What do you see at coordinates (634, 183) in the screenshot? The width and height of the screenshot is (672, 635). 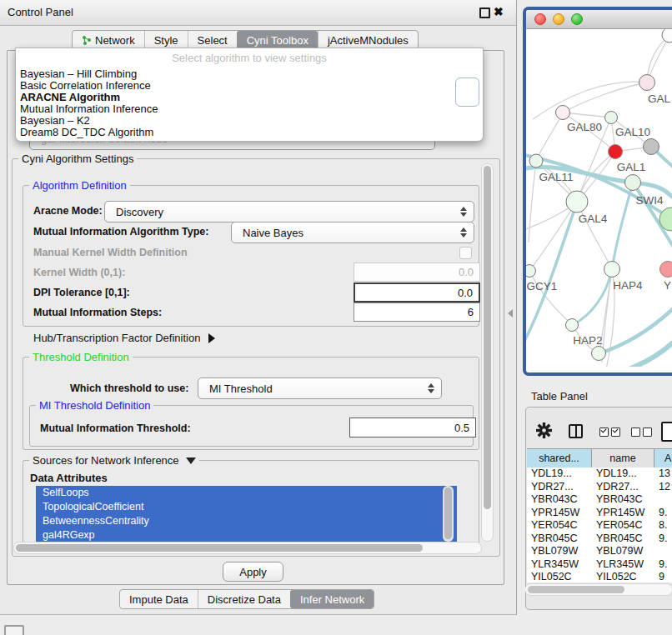 I see `node-swi4` at bounding box center [634, 183].